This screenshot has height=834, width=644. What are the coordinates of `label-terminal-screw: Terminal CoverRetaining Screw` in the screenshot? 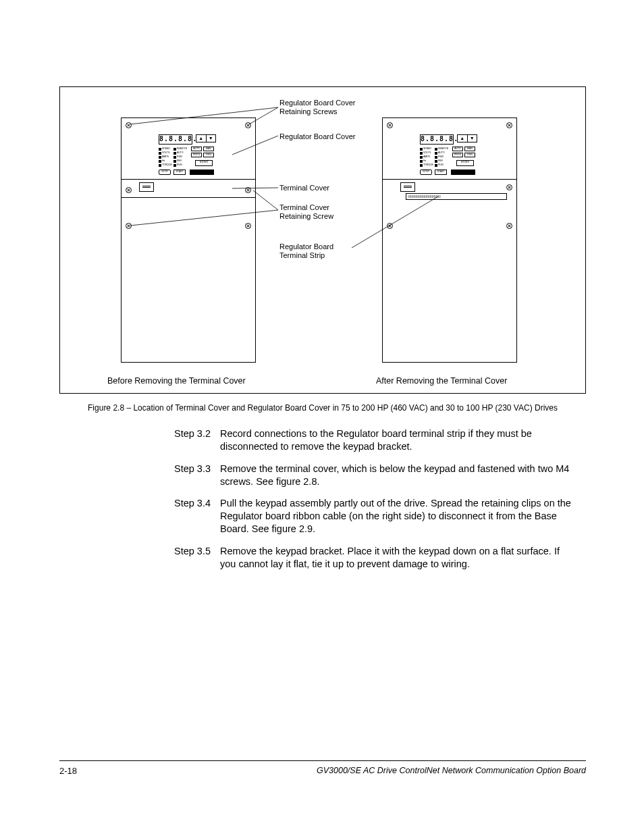 It's located at (306, 212).